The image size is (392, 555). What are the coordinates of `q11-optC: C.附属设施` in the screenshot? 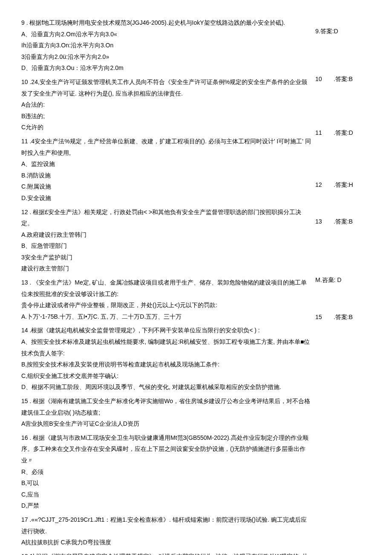 It's located at (166, 187).